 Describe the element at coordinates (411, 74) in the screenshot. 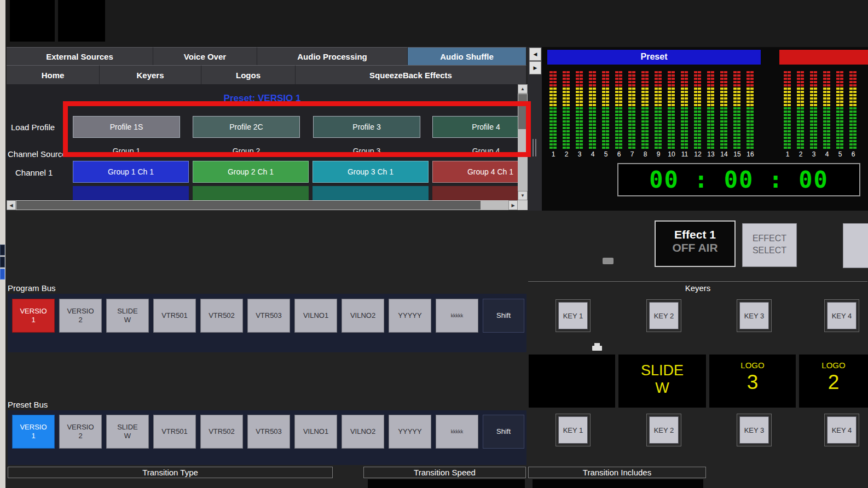

I see `tab-squeezeback-effects: SqueezeBack Effects` at that location.